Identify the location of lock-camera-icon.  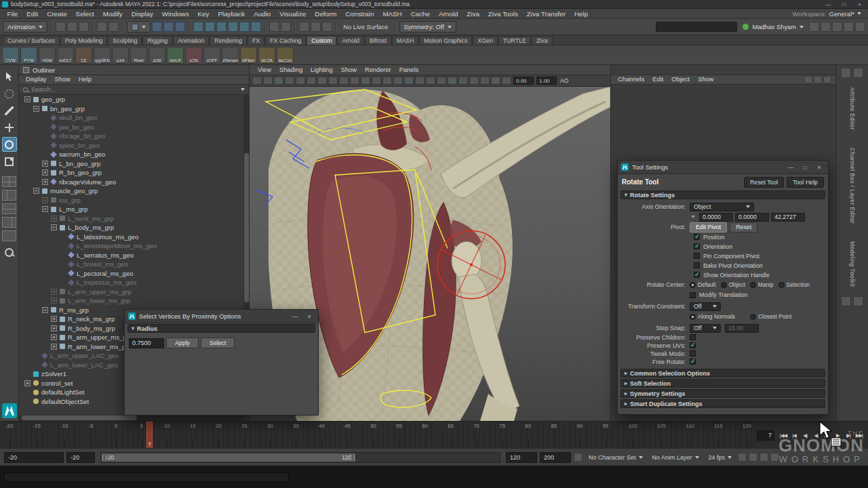
(268, 81).